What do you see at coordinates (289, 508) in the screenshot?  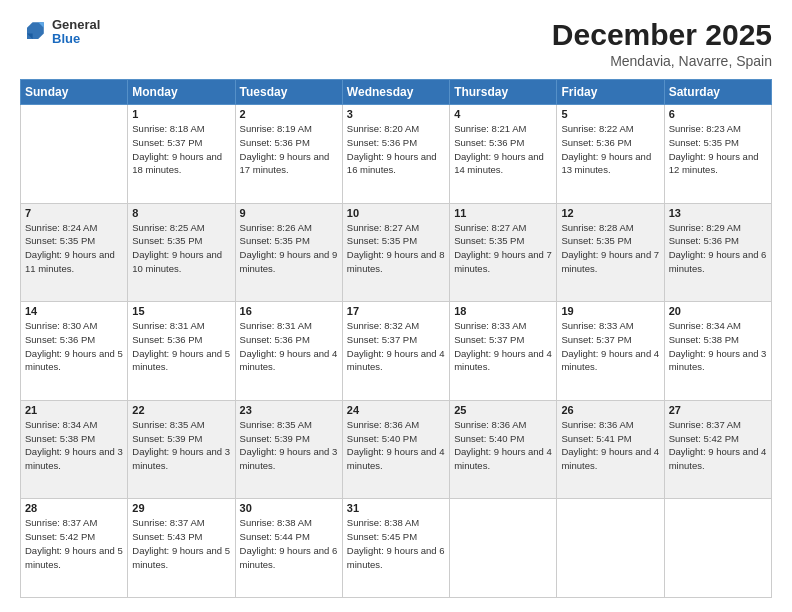 I see `day-number: 30` at bounding box center [289, 508].